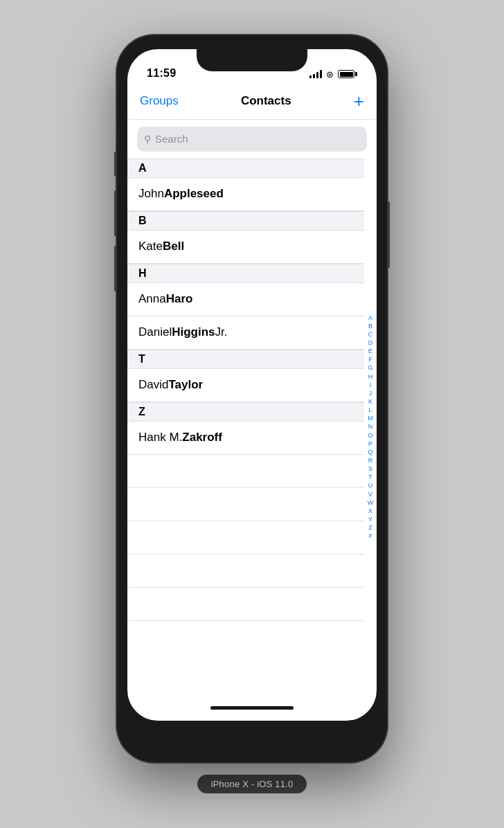 This screenshot has height=828, width=504. I want to click on device-label: iPhone X - iOS 11.0, so click(252, 784).